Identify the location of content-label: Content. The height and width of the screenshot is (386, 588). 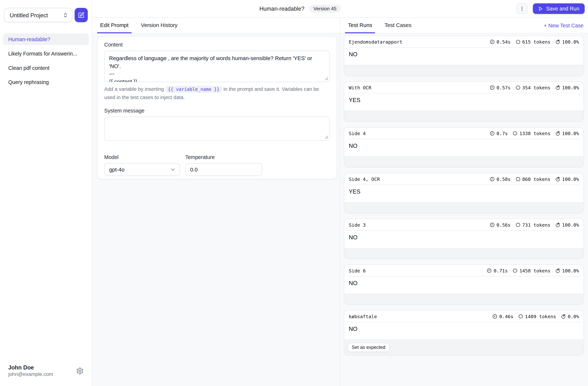
(217, 45).